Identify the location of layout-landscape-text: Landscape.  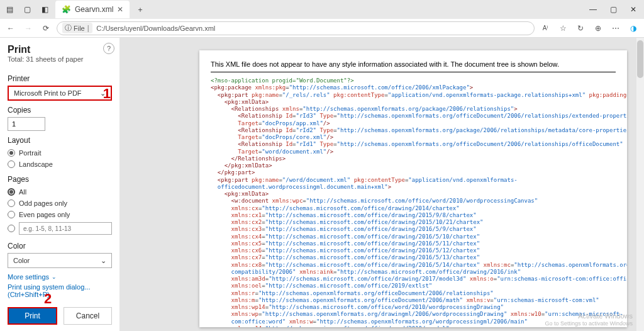
(36, 164).